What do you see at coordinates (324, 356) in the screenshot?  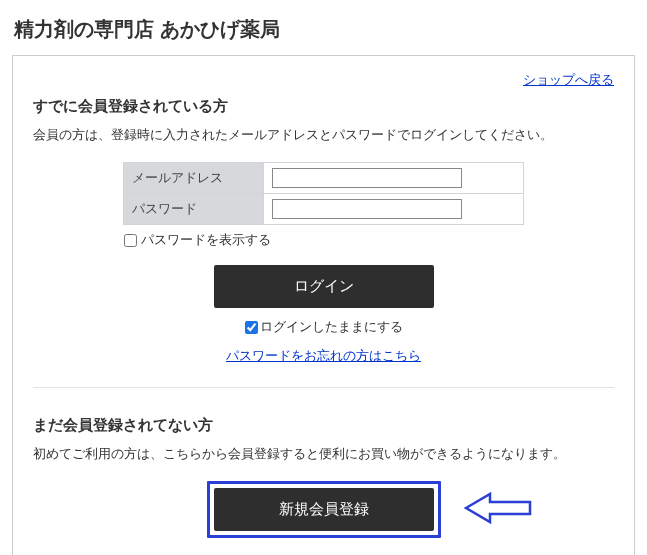 I see `forgot-password-link: パスワードをお忘れの方はこちら` at bounding box center [324, 356].